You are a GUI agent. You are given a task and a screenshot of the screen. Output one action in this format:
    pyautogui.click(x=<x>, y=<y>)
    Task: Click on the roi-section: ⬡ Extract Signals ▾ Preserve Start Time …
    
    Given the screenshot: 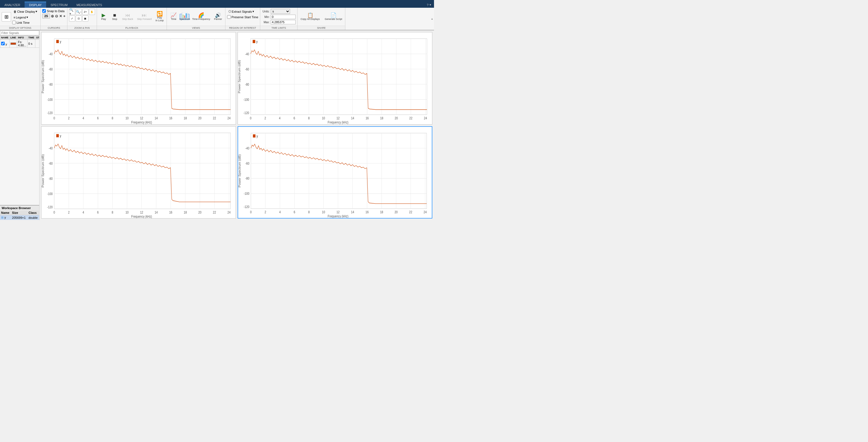 What is the action you would take?
    pyautogui.click(x=243, y=19)
    